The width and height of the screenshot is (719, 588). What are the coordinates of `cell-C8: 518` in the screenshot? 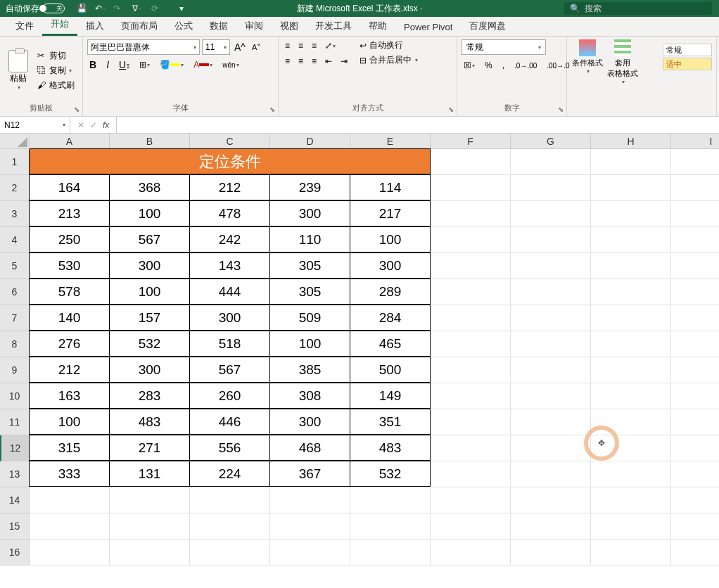 It's located at (229, 343).